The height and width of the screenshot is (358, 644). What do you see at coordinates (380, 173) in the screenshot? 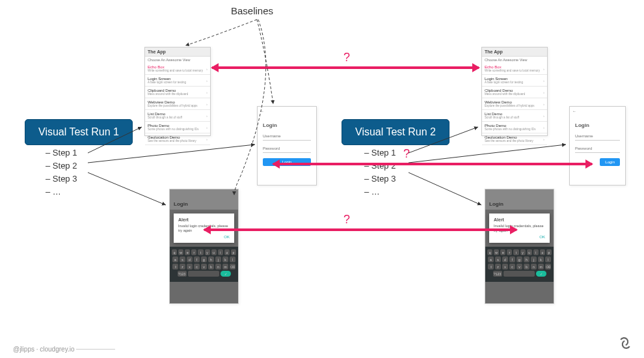
I see `run2-steps: – Step 1 – Step 2 – Step 3 – …` at bounding box center [380, 173].